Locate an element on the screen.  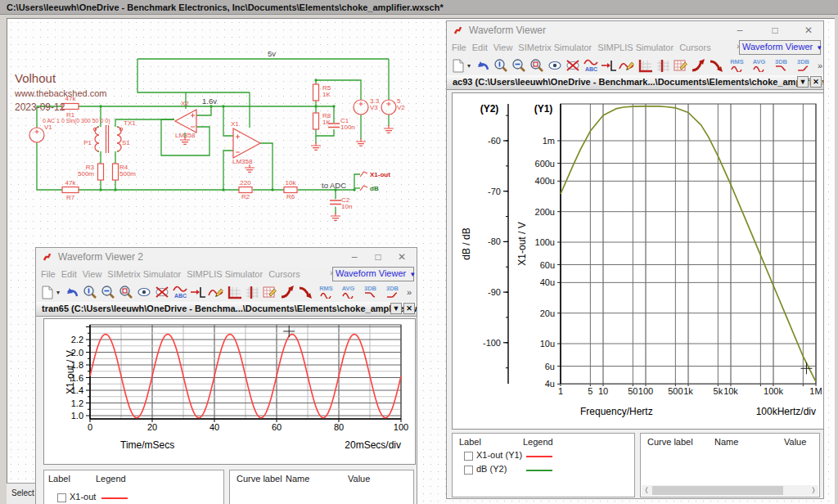
tab-tran65: tran65 (C:\Users\leeuwh\OneDrive - Bench… is located at coordinates (229, 308).